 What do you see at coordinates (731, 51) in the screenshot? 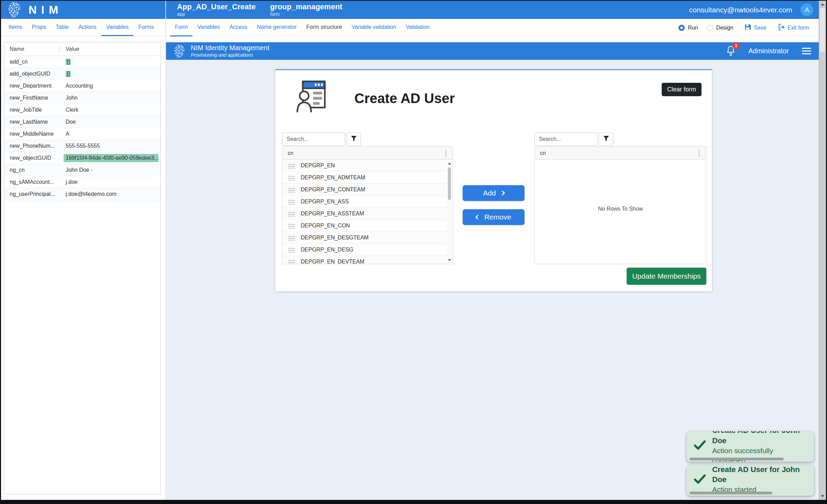
I see `notifications-button: 1` at bounding box center [731, 51].